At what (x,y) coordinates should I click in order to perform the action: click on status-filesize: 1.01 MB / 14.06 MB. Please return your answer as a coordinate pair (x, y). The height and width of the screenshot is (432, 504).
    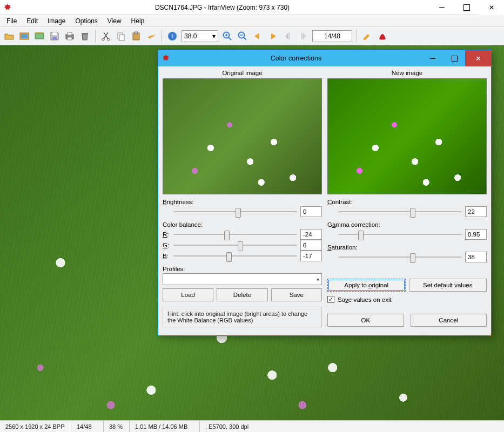
    Looking at the image, I should click on (165, 427).